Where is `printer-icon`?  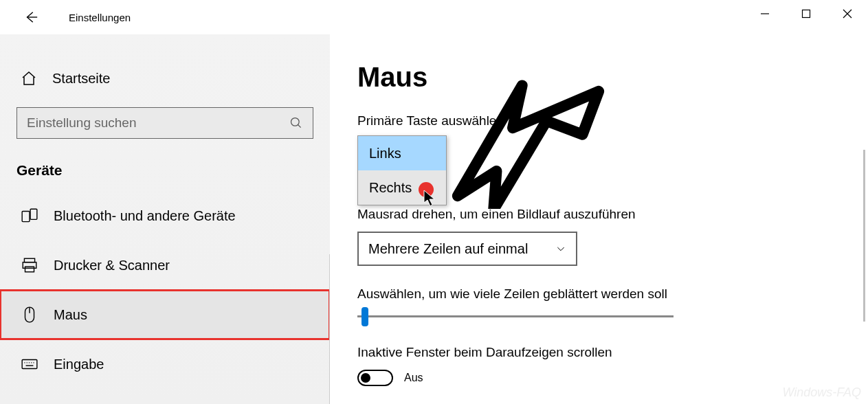
printer-icon is located at coordinates (30, 265).